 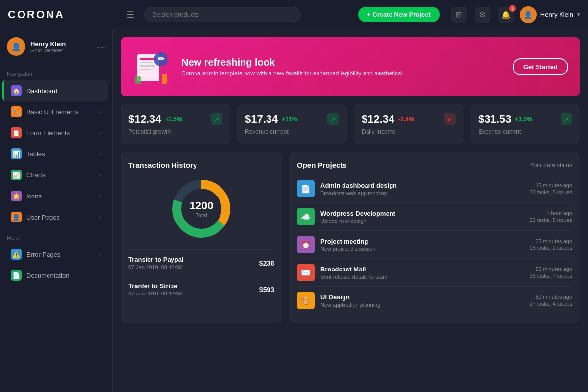 I want to click on sidebar-item-label-user-pages: User Pages, so click(x=61, y=218).